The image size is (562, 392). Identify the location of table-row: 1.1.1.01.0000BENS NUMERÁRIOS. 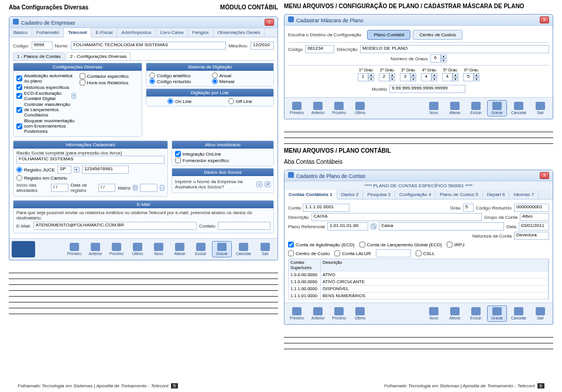
(419, 295).